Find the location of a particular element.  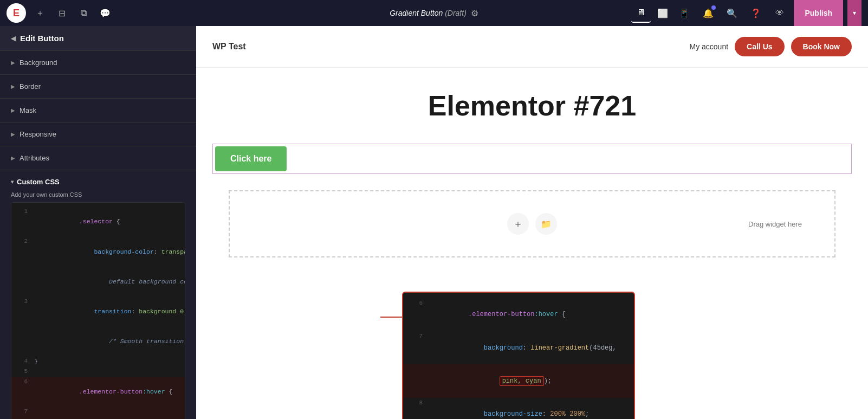

drag-widget-area: ＋ 📁 Drag widget here is located at coordinates (532, 224).